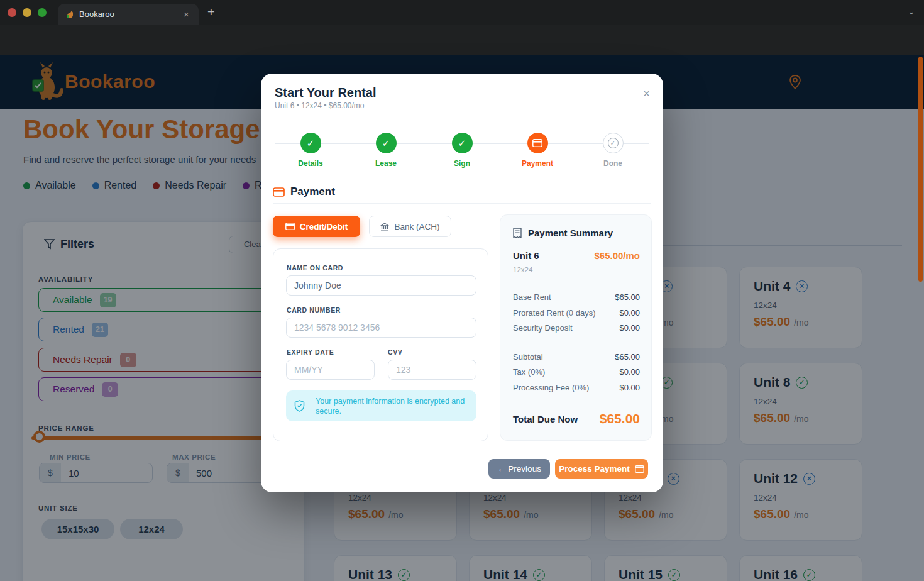  I want to click on secure-note: Your payment information is encrypted an…, so click(381, 406).